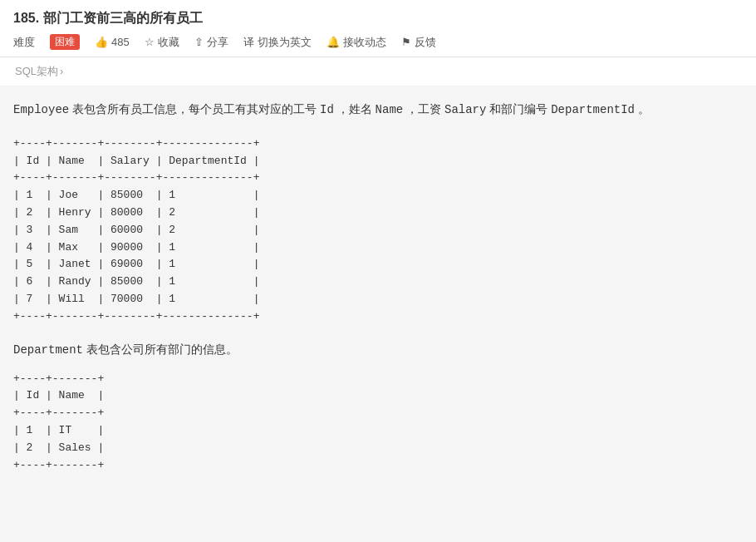 Image resolution: width=756 pixels, height=542 pixels. What do you see at coordinates (61, 71) in the screenshot?
I see `breadcrumb-chevron: ›` at bounding box center [61, 71].